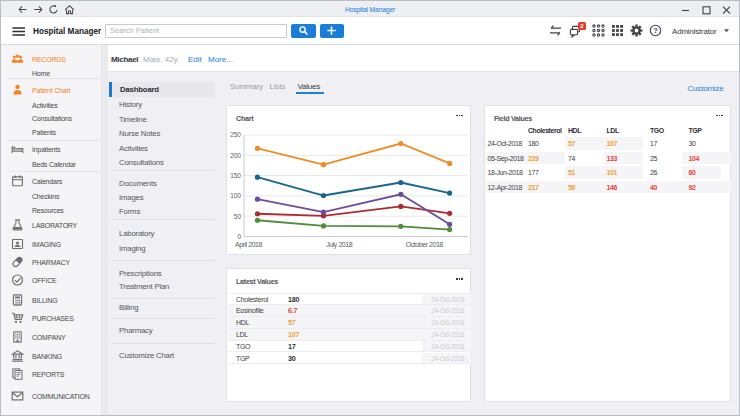 The width and height of the screenshot is (740, 416). What do you see at coordinates (160, 58) in the screenshot?
I see `patient-details: Male, 42y` at bounding box center [160, 58].